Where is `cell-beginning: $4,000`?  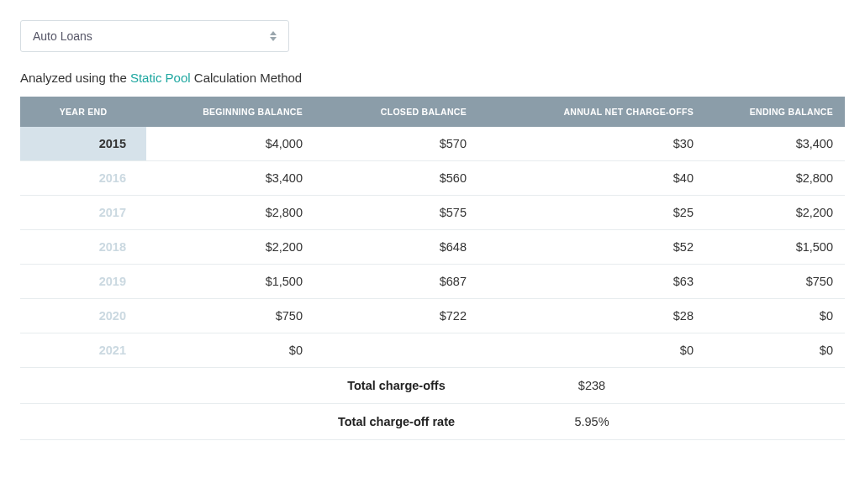
cell-beginning: $4,000 is located at coordinates (230, 144).